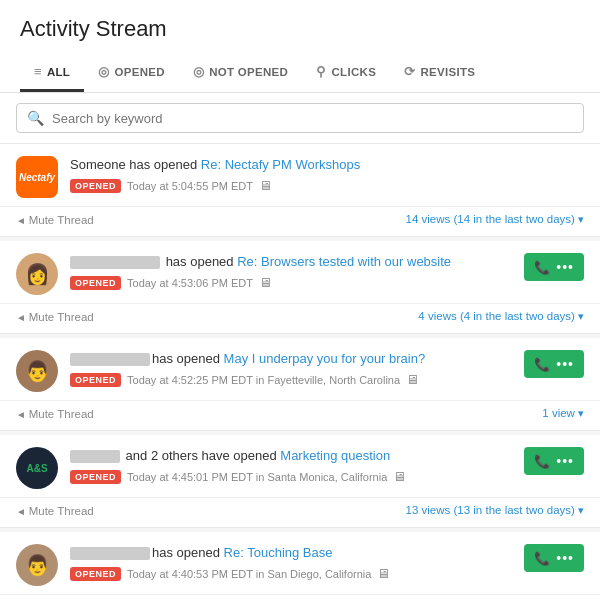 This screenshot has width=600, height=600. Describe the element at coordinates (440, 73) in the screenshot. I see `tab-revisits: ⟳ REVISITS` at that location.